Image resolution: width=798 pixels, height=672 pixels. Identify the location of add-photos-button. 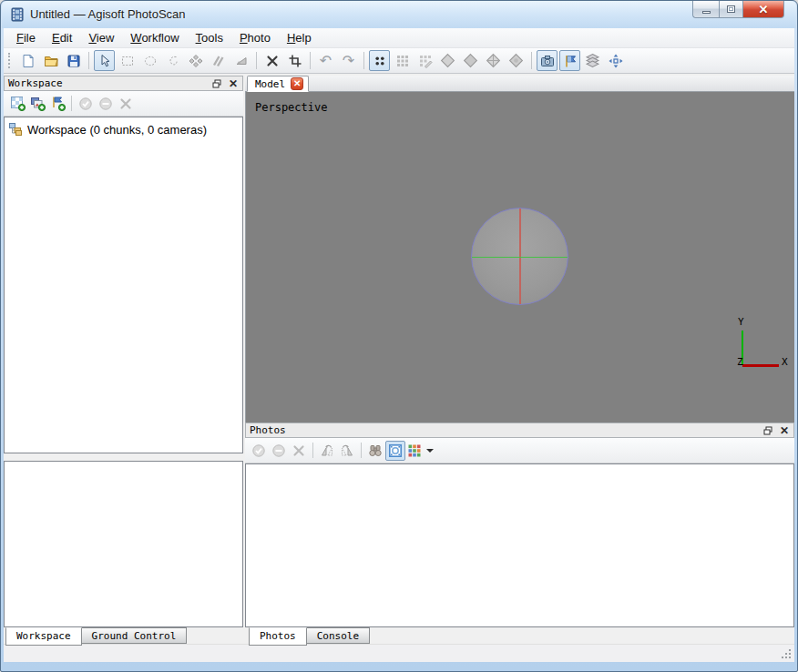
(37, 104).